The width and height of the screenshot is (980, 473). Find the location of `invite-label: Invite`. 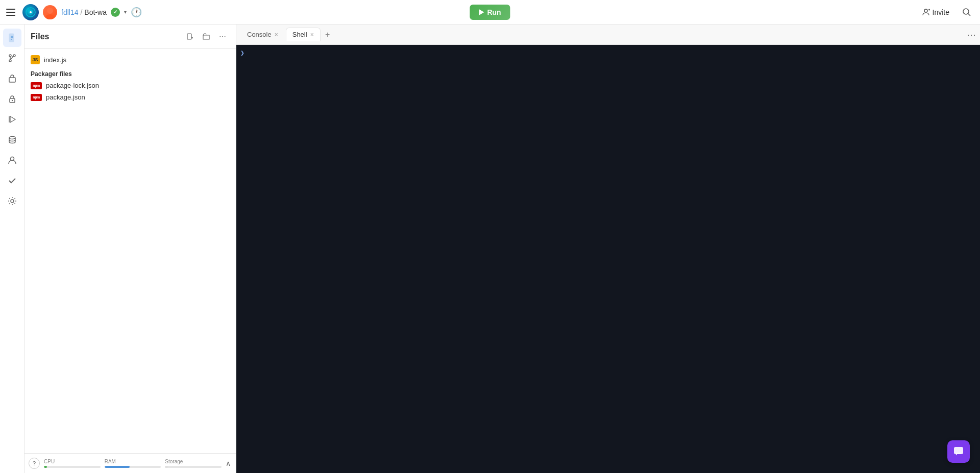

invite-label: Invite is located at coordinates (941, 12).